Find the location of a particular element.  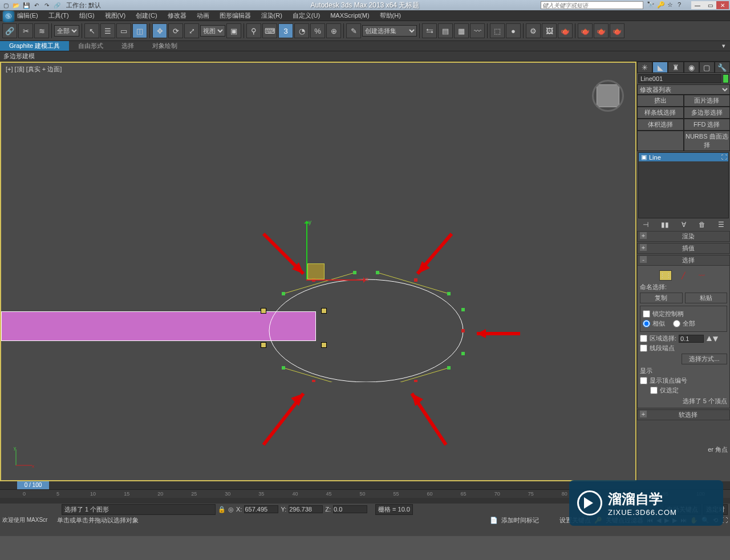

modifier-stack: ▣Line ⛶ is located at coordinates (683, 185).